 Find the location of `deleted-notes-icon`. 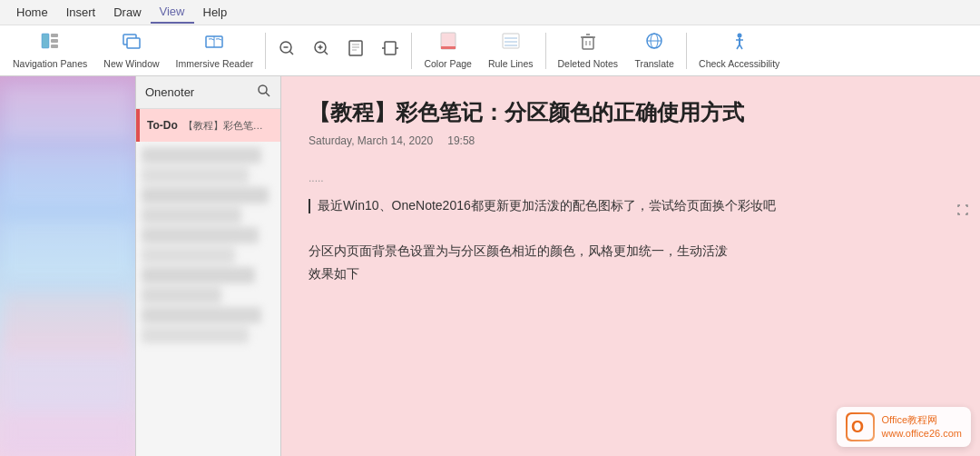

deleted-notes-icon is located at coordinates (588, 44).